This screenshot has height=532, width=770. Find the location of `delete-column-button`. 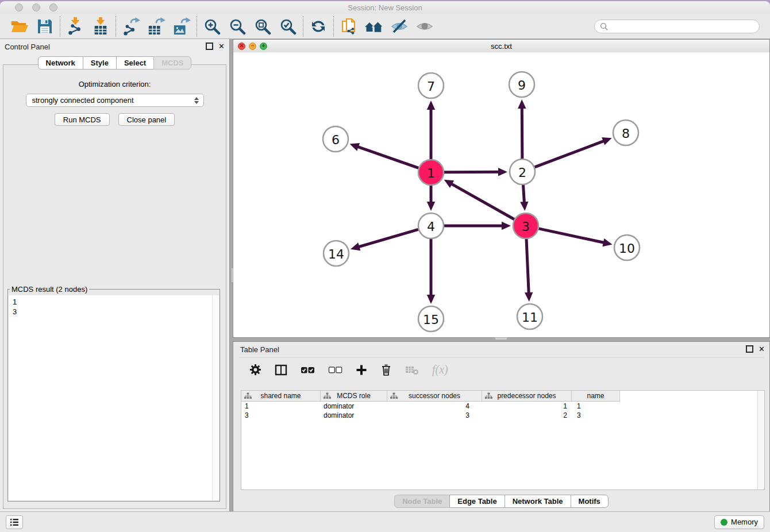

delete-column-button is located at coordinates (386, 370).